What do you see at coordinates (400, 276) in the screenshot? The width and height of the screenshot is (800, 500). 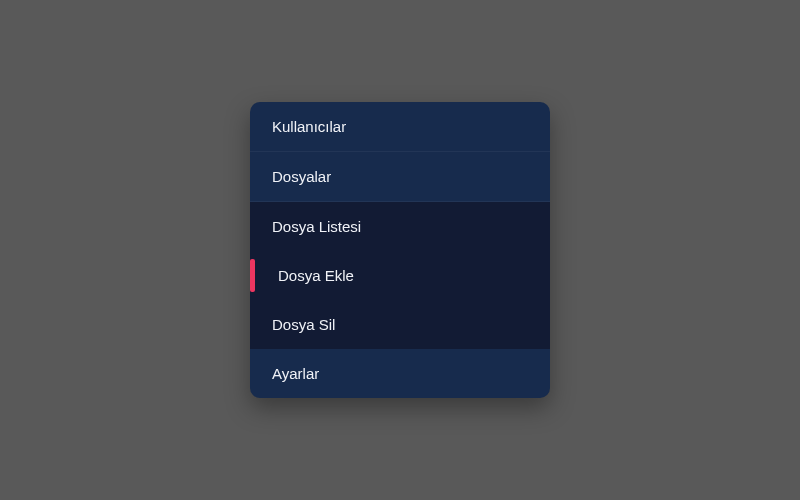 I see `submenu-item-add-file: Dosya Ekle` at bounding box center [400, 276].